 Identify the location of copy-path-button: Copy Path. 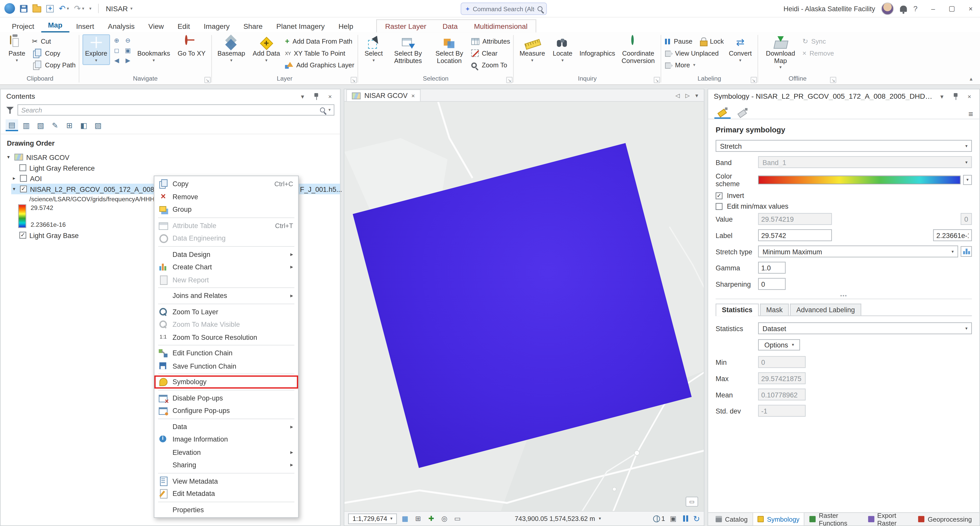
(54, 65).